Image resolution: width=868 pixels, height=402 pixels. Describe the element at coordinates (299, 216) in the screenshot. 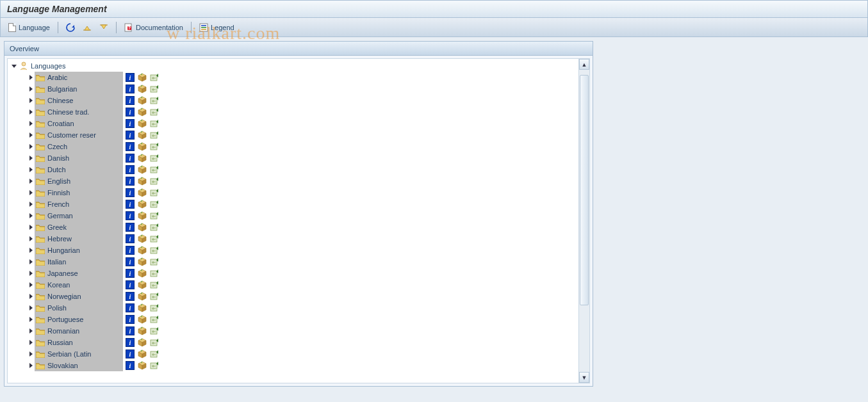

I see `tree-language-row: Germani` at that location.